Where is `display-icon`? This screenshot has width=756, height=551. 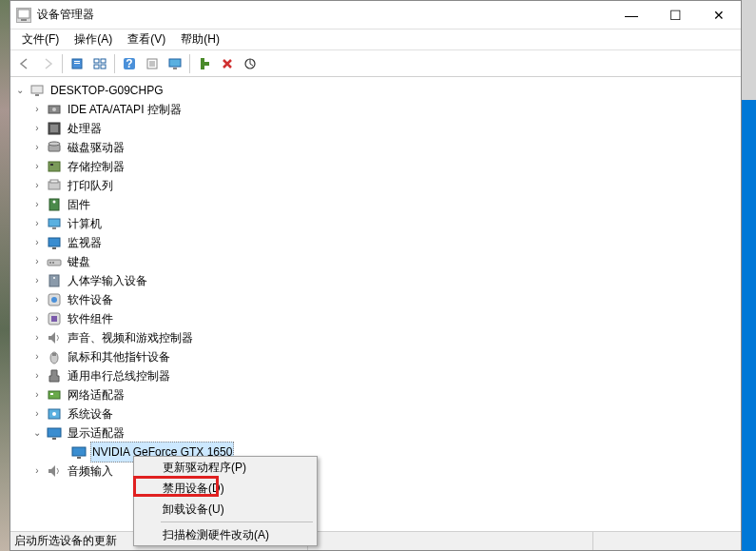
display-icon is located at coordinates (79, 452).